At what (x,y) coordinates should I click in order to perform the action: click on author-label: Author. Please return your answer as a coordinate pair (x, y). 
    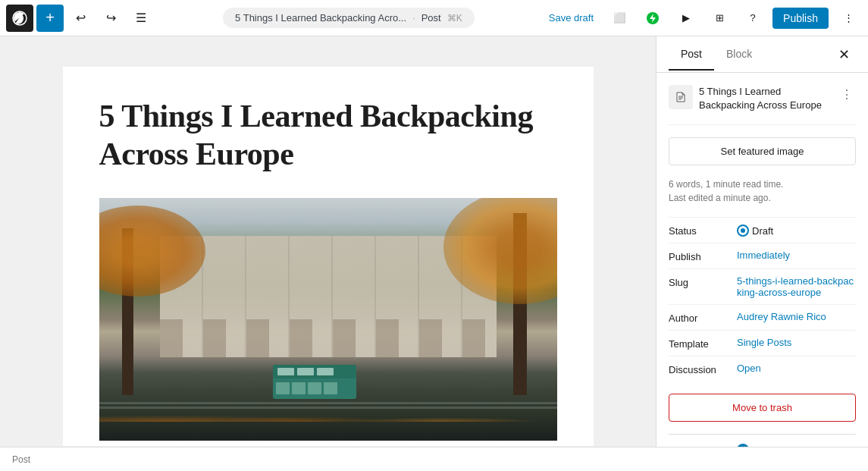
    Looking at the image, I should click on (703, 317).